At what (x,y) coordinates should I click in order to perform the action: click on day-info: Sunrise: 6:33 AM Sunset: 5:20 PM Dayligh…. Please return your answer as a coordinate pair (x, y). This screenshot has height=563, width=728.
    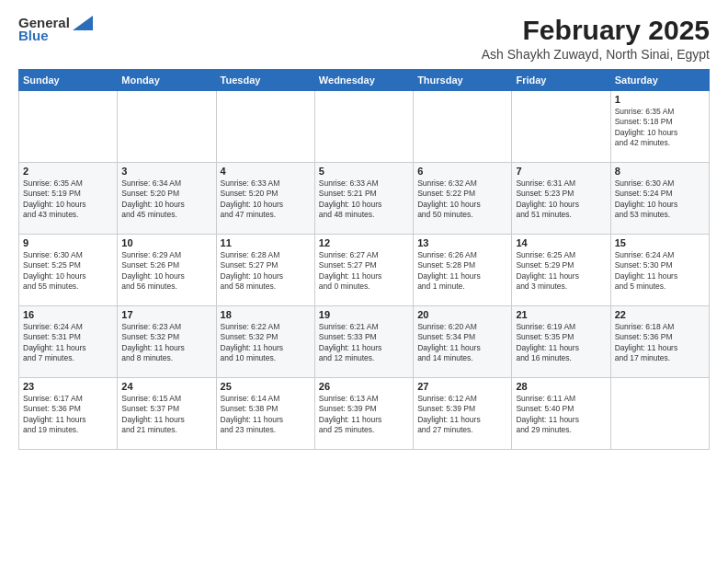
    Looking at the image, I should click on (266, 200).